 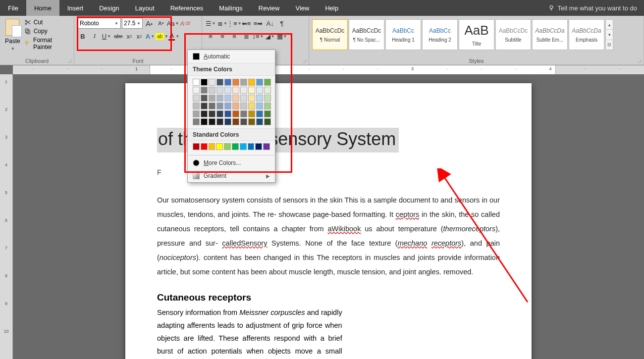 What do you see at coordinates (250, 333) in the screenshot?
I see `body-paragraph-2: Sensory information from Meissner corpus…` at bounding box center [250, 333].